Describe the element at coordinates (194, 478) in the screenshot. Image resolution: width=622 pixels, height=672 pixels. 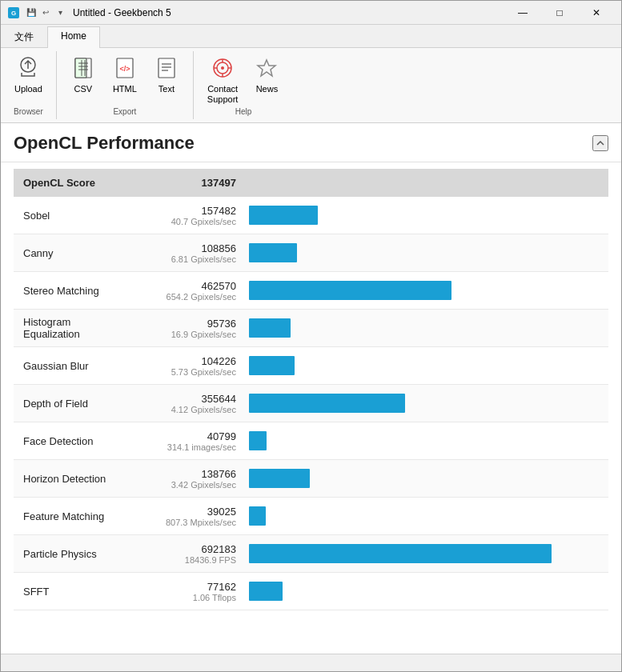
I see `cell-score: 138766 3.42 Gpixels/sec` at that location.